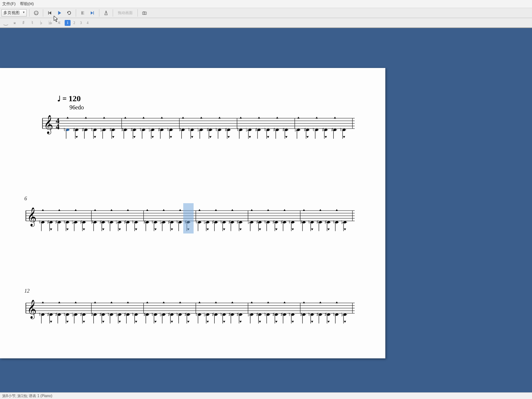  I want to click on loop-button, so click(69, 13).